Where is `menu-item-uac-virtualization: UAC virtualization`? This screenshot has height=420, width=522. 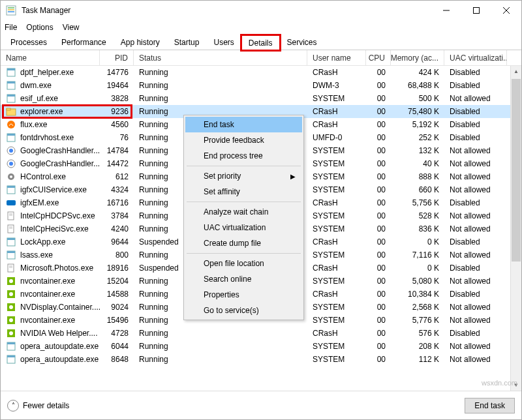
menu-item-uac-virtualization: UAC virtualization is located at coordinates (244, 228).